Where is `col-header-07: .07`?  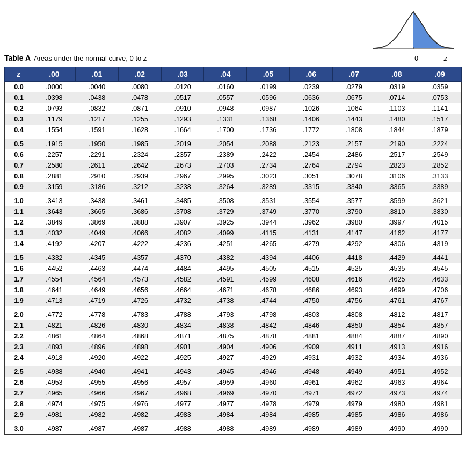
col-header-07: .07 is located at coordinates (354, 74).